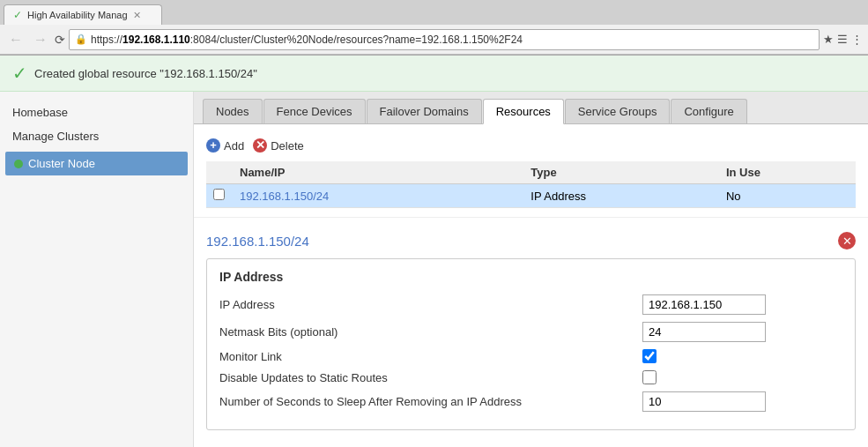 This screenshot has width=868, height=447. I want to click on delete-button: ✕ Delete, so click(278, 145).